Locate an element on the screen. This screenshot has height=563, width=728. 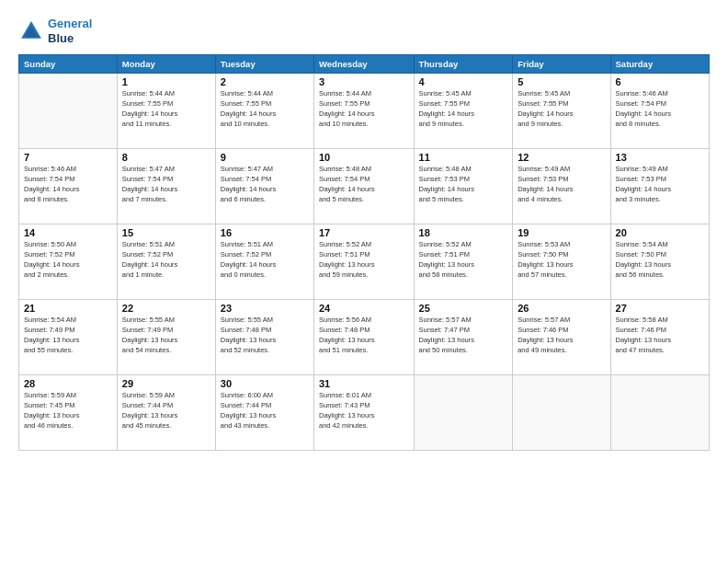
day-info: Sunrise: 5:54 AM Sunset: 7:50 PM Dayligh… is located at coordinates (660, 260).